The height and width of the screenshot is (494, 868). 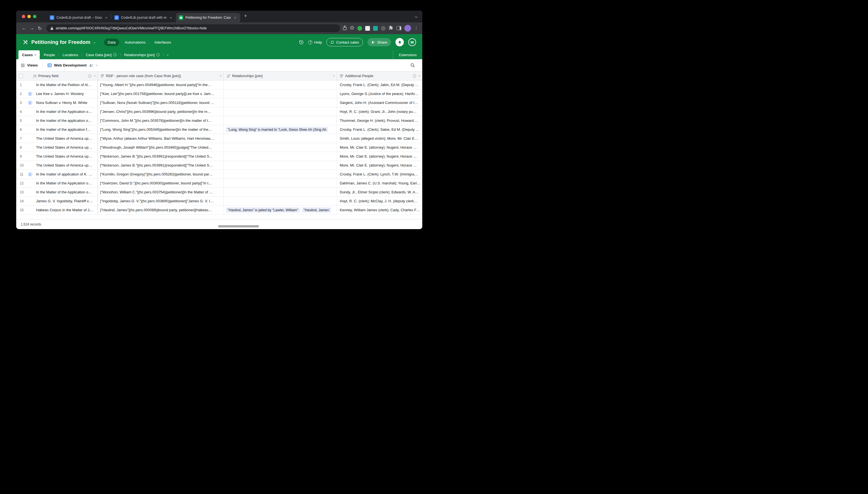 What do you see at coordinates (380, 192) in the screenshot?
I see `additional-people-cell: Dundy, Jr., Elmer Scipio (clerk); Edward…` at bounding box center [380, 192].